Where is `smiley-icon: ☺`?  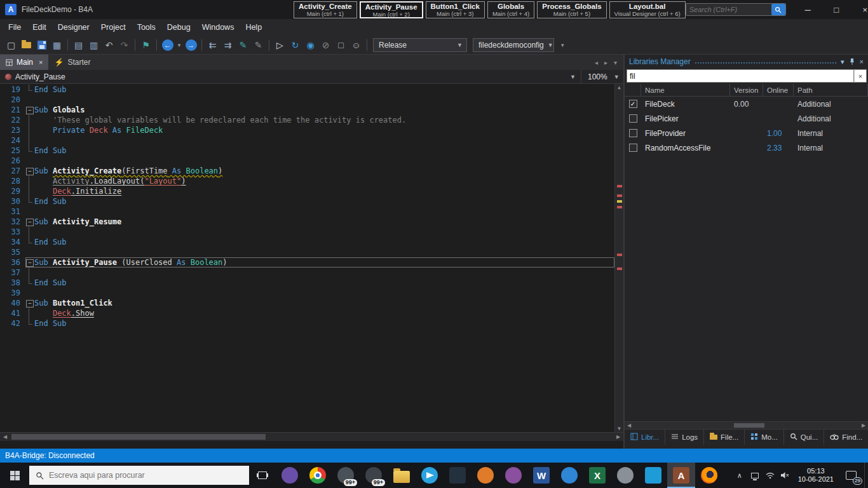 smiley-icon: ☺ is located at coordinates (356, 45).